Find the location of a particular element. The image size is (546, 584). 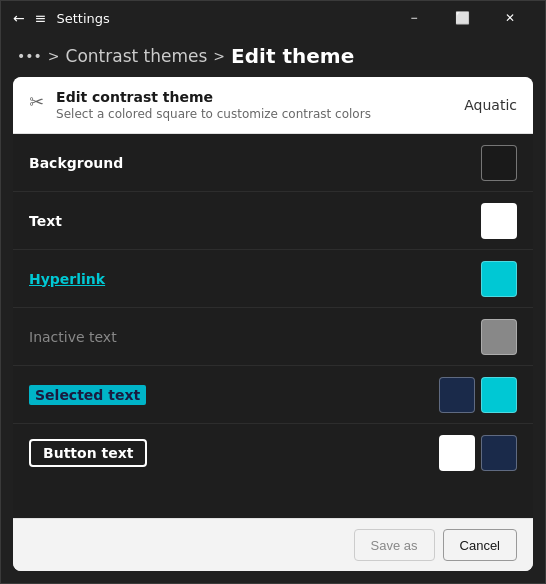

theme-header-text: Edit contrast theme Select a colored squ… is located at coordinates (214, 105).